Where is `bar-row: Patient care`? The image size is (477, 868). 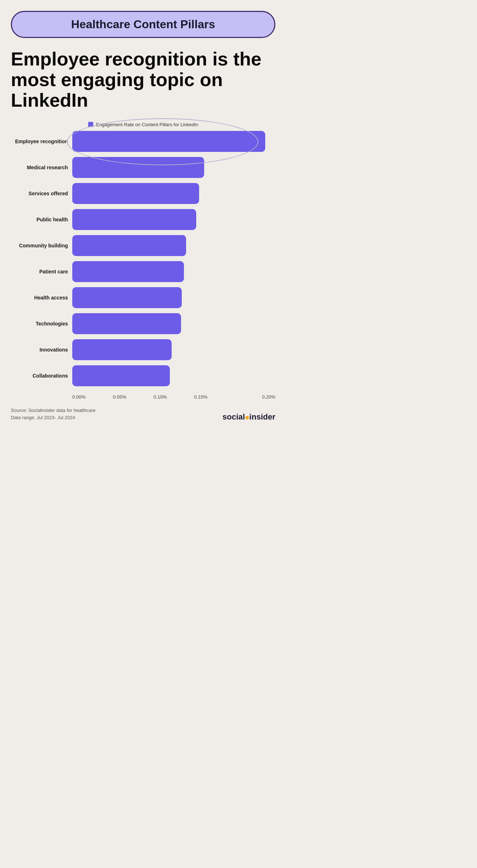 bar-row: Patient care is located at coordinates (143, 272).